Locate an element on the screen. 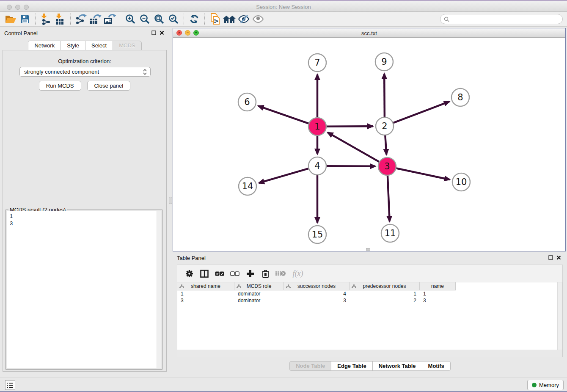 This screenshot has width=567, height=392. zoom-out-button is located at coordinates (145, 19).